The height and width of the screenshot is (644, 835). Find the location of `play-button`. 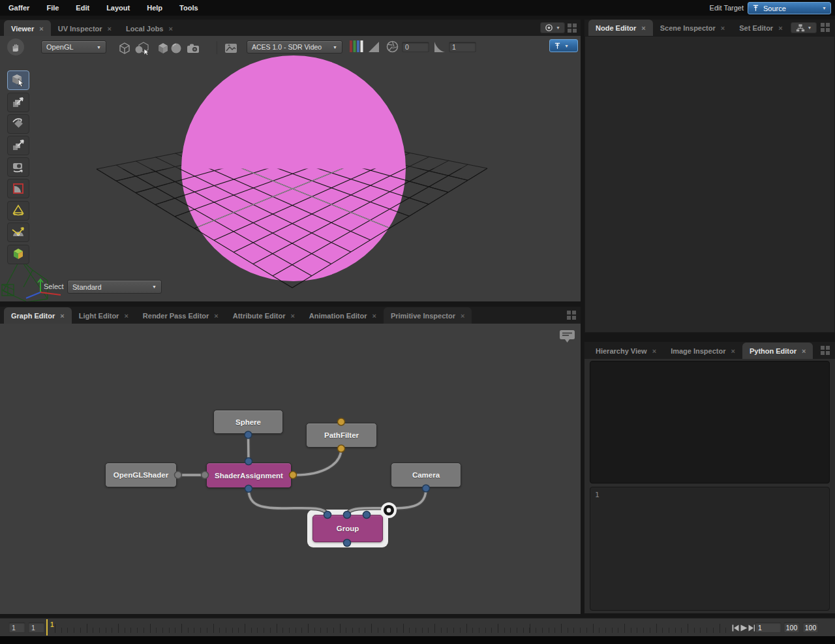

play-button is located at coordinates (744, 628).